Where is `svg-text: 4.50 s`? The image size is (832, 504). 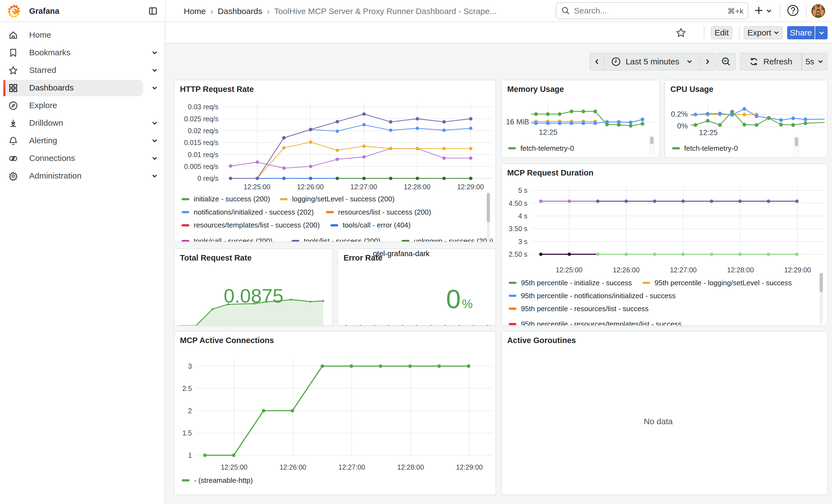 svg-text: 4.50 s is located at coordinates (518, 203).